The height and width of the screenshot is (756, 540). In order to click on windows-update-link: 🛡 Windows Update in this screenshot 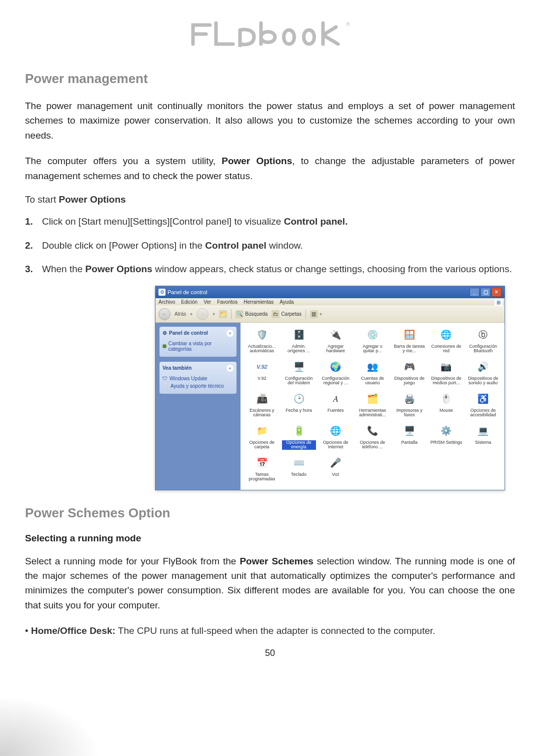, I will do `click(198, 378)`.